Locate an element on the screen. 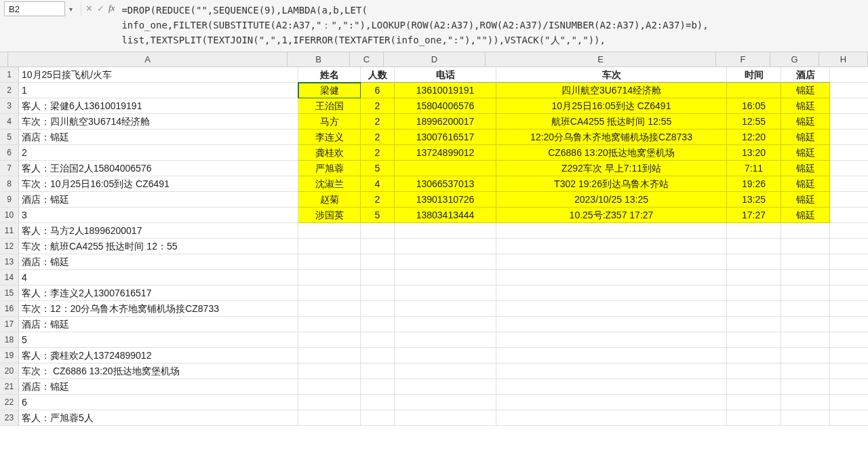 Image resolution: width=868 pixels, height=453 pixels. cell-G8: 锦廷 is located at coordinates (806, 184).